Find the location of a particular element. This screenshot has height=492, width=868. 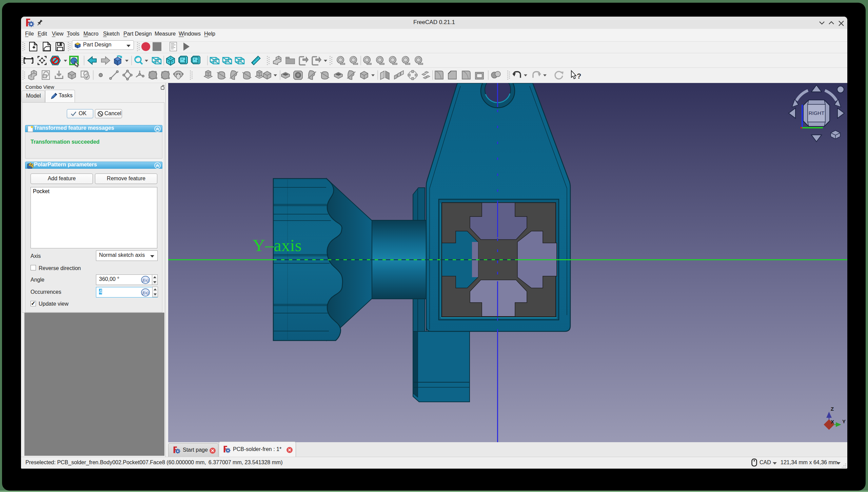

svg-text: RIGHT is located at coordinates (816, 113).